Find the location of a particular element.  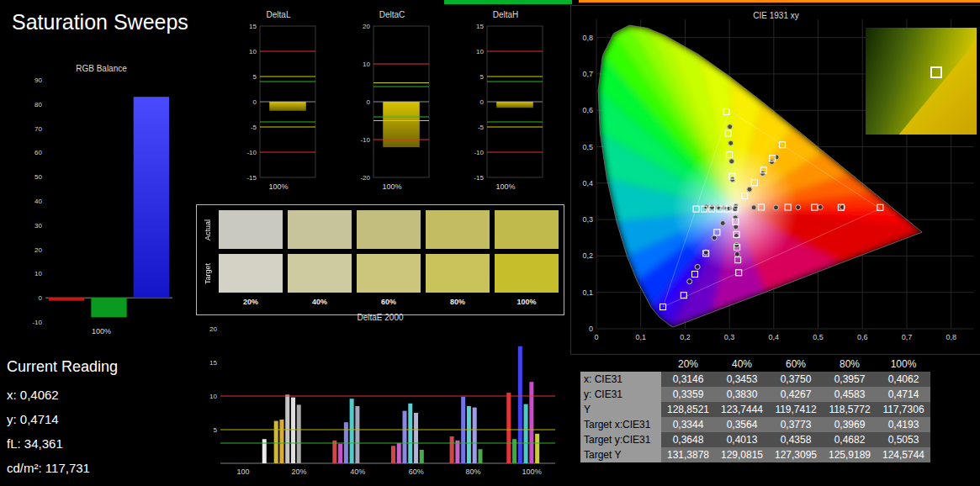

table-row: Y128,8521123,7444119,7412118,5772117,730… is located at coordinates (755, 409).